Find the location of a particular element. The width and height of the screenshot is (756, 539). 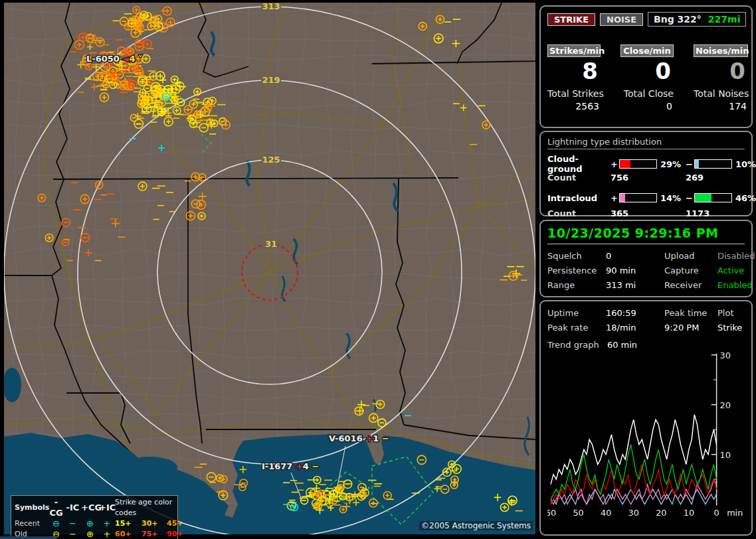

trend-graph-label: Trend graph is located at coordinates (573, 345).